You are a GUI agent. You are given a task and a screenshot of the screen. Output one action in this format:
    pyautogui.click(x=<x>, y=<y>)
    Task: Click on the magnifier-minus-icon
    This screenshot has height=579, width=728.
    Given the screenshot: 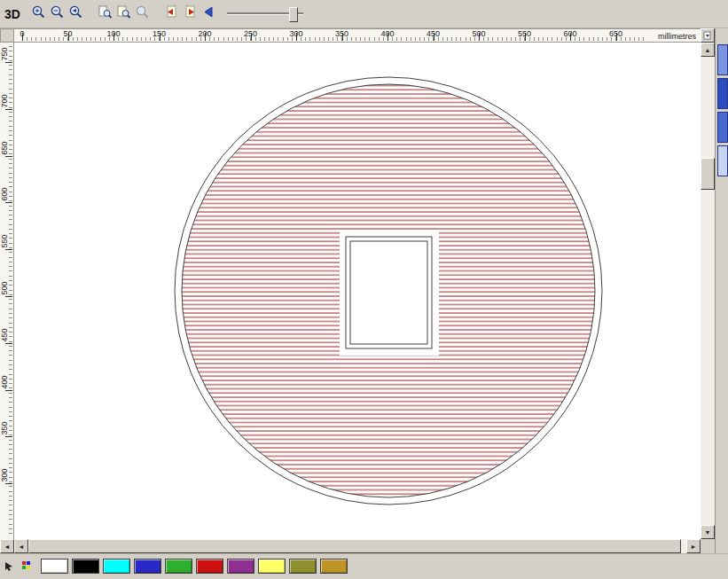 What is the action you would take?
    pyautogui.click(x=57, y=14)
    